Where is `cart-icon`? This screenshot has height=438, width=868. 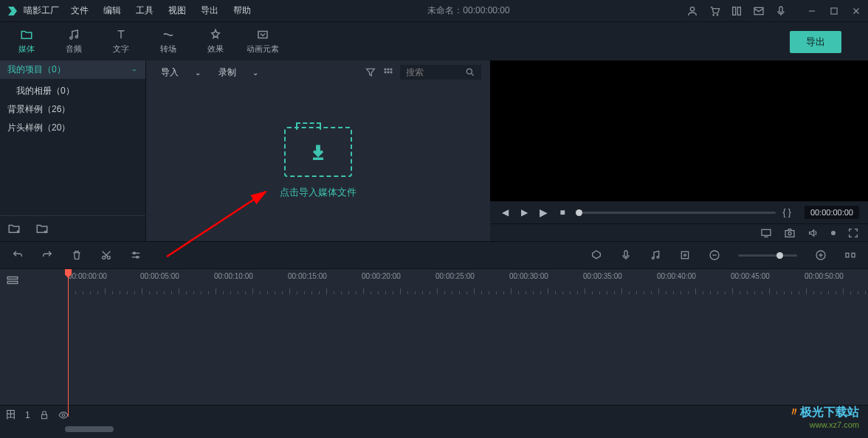
cart-icon is located at coordinates (714, 11).